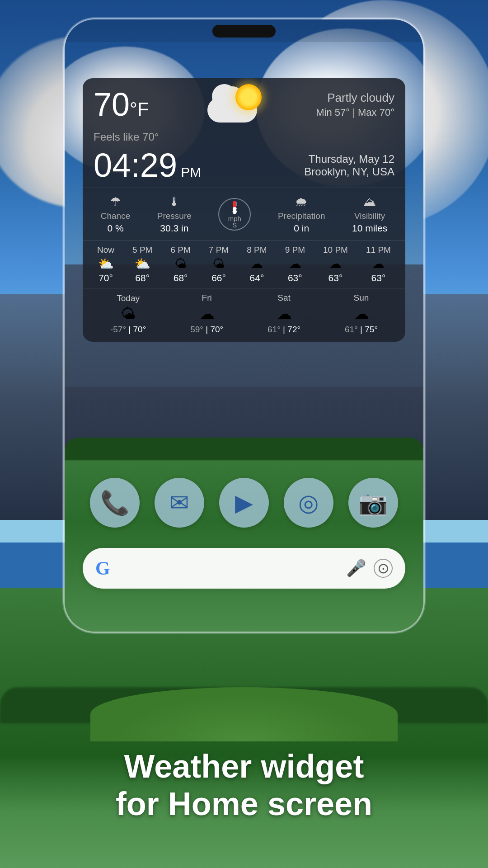  What do you see at coordinates (174, 202) in the screenshot?
I see `pressure-icon: 🌡` at bounding box center [174, 202].